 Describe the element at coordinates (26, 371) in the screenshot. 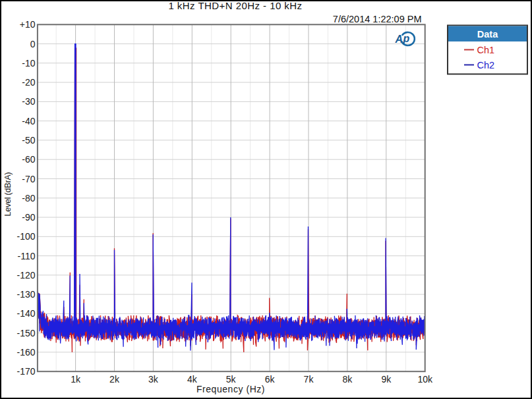

I see `svg-text: -170` at that location.